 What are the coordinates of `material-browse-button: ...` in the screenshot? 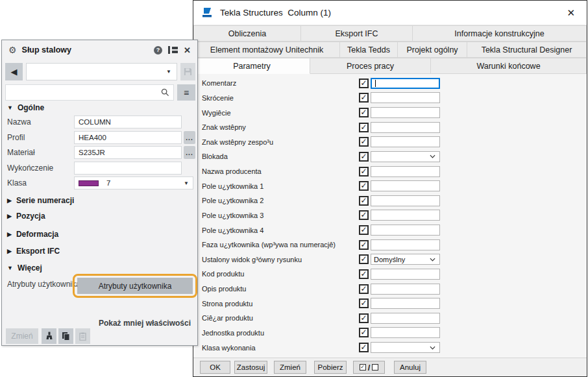 It's located at (190, 152).